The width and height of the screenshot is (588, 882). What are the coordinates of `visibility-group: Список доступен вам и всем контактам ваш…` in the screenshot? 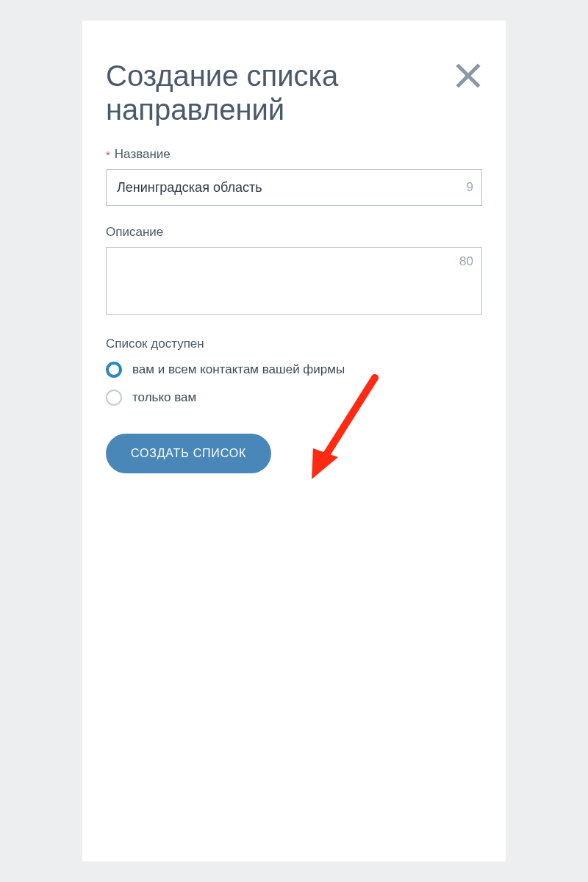 It's located at (294, 371).